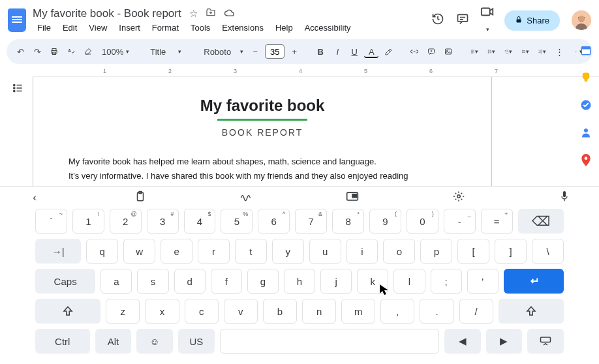  What do you see at coordinates (190, 281) in the screenshot?
I see `key-d: d` at bounding box center [190, 281].